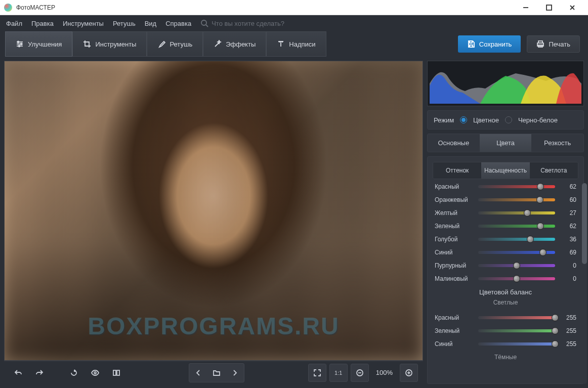 Image resolution: width=588 pixels, height=388 pixels. Describe the element at coordinates (294, 44) in the screenshot. I see `toolbar: Улучшения Инструменты Ретушь Эффекты Над…` at that location.